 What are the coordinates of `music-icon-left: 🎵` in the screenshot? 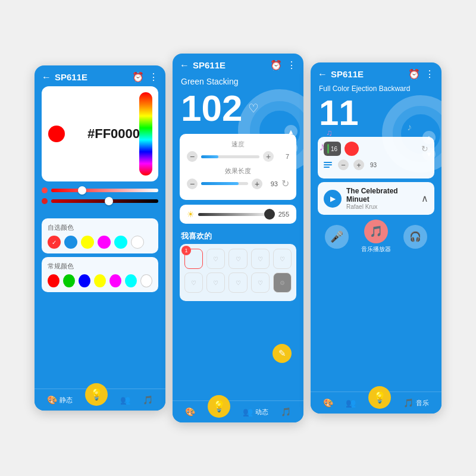 It's located at (148, 400).